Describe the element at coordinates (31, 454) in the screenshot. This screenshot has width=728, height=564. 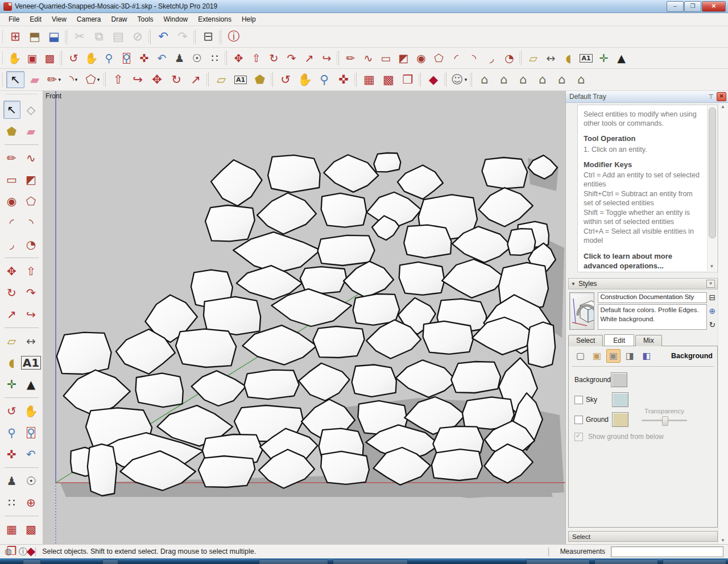
I see `zoom-previous-icon: ↶` at that location.